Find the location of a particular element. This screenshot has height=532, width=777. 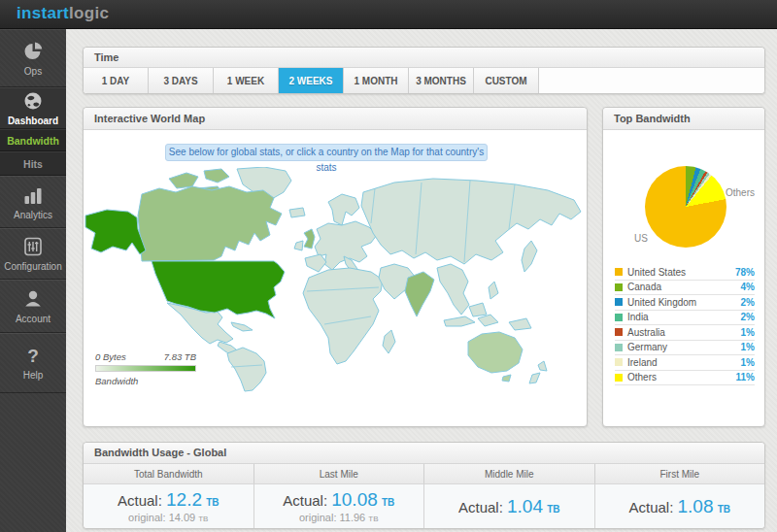

usage-cell-middle-mile: Actual: 1.04 TB is located at coordinates (510, 507).